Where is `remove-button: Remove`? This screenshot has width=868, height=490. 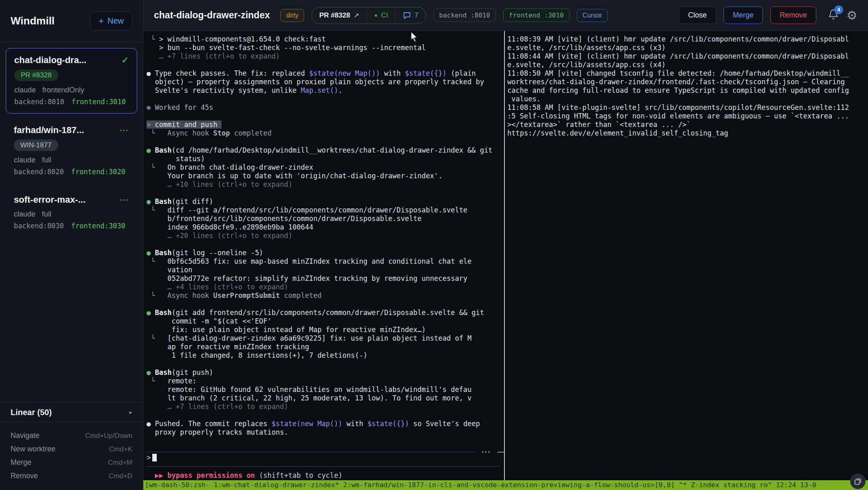
remove-button: Remove is located at coordinates (793, 15).